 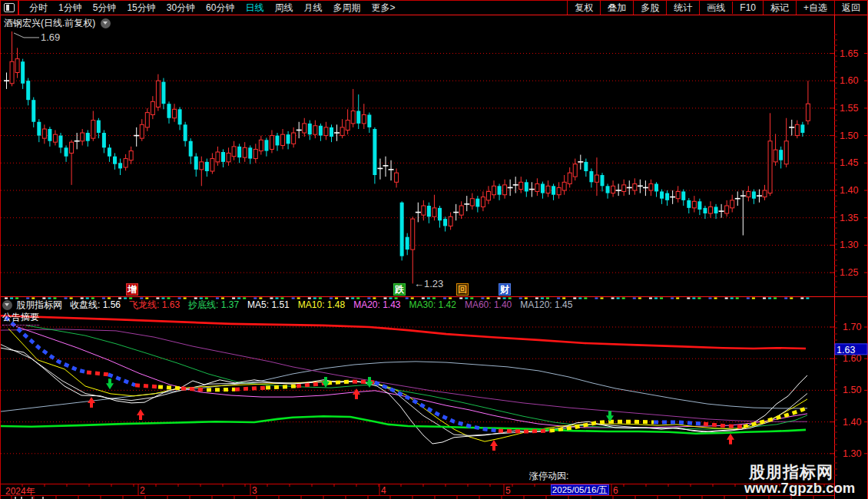 I want to click on main-axis-label: 1.65, so click(x=849, y=54).